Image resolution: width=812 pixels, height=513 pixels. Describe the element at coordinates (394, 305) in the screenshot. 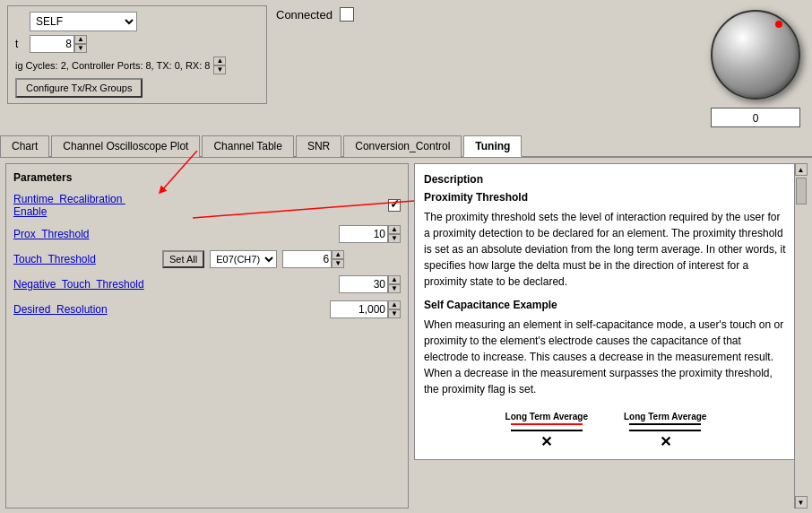

I see `resolution-spin-up: ▲` at that location.